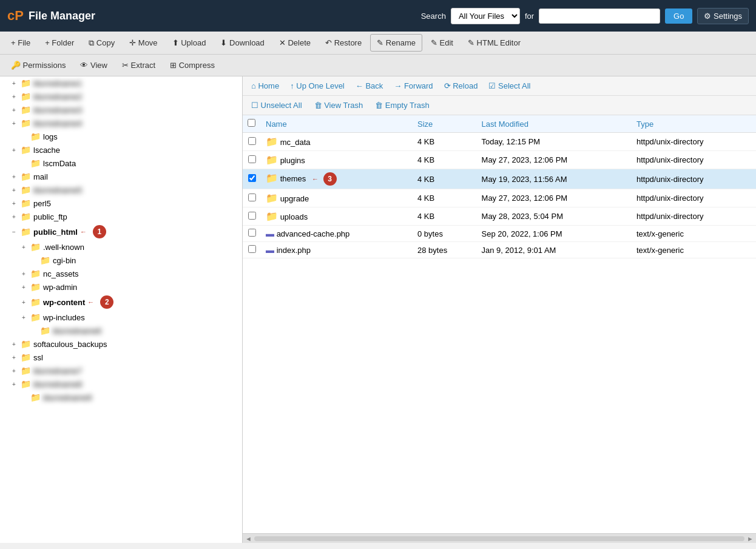 This screenshot has width=756, height=549. What do you see at coordinates (499, 198) in the screenshot?
I see `table-row: 📁 upgrade 4 KB May 27, 2023, 12:06 PM ht…` at bounding box center [499, 198].